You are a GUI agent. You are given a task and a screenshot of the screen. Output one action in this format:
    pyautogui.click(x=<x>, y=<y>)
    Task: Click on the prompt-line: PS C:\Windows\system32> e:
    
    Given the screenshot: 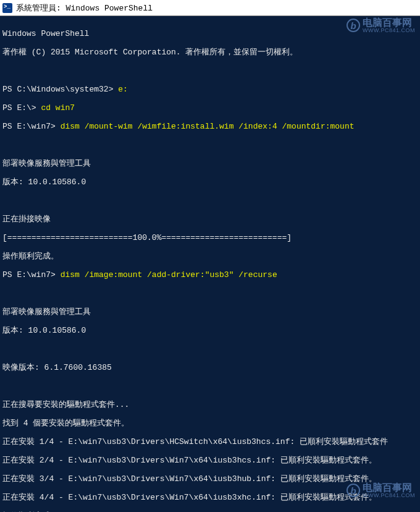 What is the action you would take?
    pyautogui.click(x=210, y=89)
    